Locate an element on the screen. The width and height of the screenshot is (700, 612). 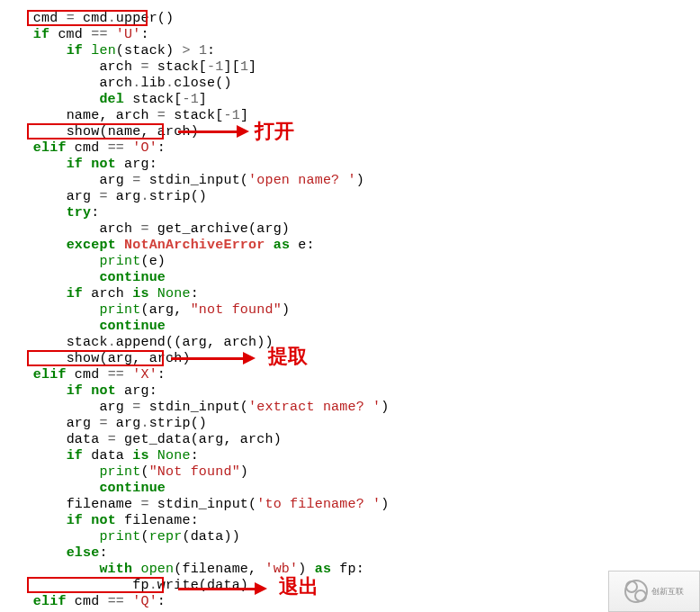
code-line: if arch is None: is located at coordinates (99, 293).